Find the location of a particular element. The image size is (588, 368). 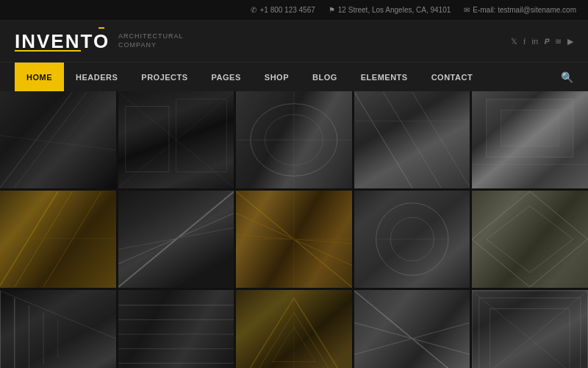

rss-icon: ≋ is located at coordinates (559, 41).